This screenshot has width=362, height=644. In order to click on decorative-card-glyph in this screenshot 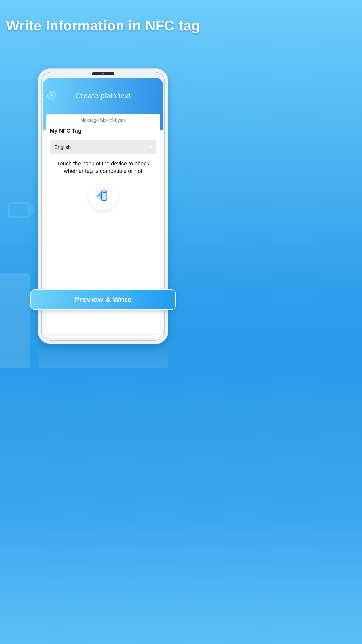, I will do `click(21, 210)`.